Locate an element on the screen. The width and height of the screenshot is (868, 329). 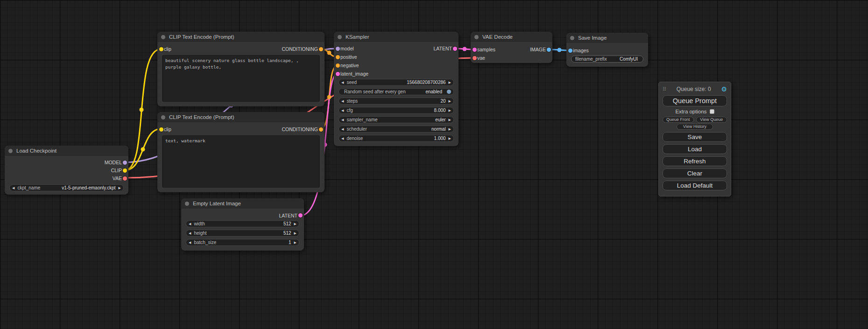
node-title-bar: KSampler is located at coordinates (396, 37).